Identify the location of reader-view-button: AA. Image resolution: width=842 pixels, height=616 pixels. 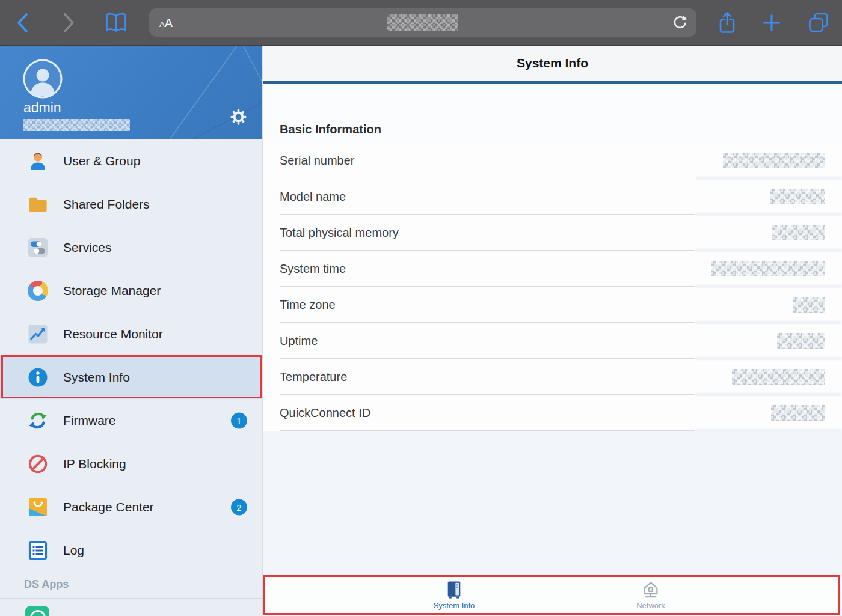
(166, 23).